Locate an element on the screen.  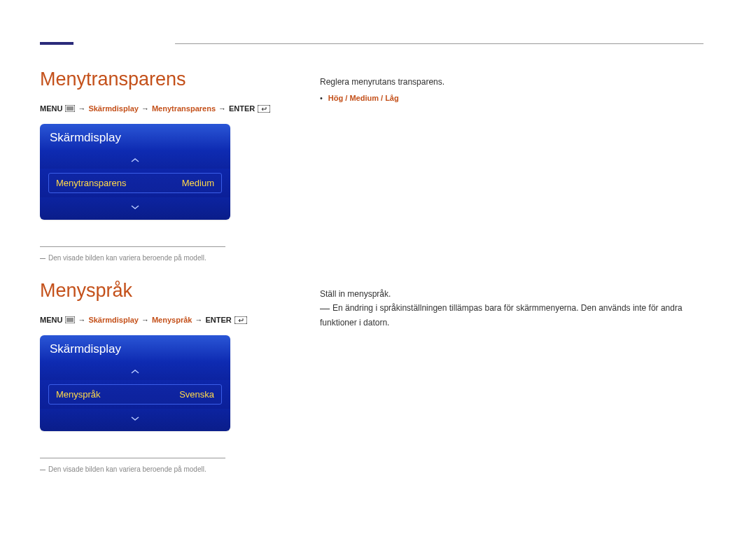
osd-panel-1: Skärmdisplay Menytransparens Medium is located at coordinates (135, 172).